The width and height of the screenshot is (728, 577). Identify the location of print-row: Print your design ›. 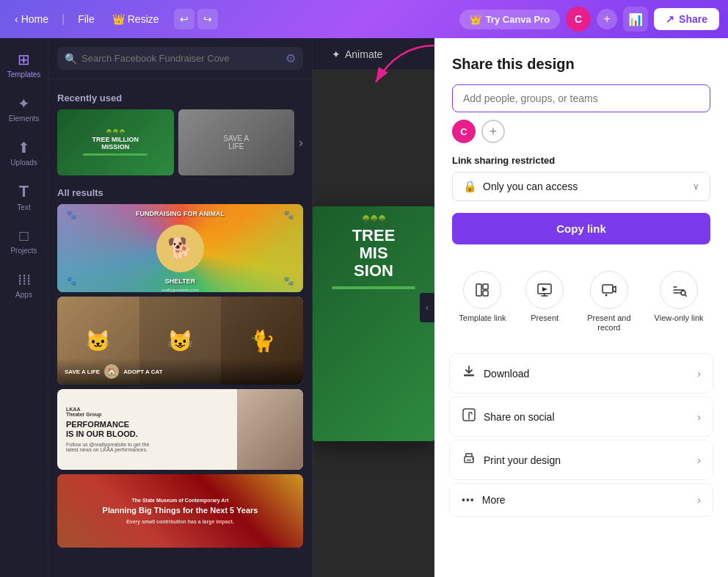
(581, 460).